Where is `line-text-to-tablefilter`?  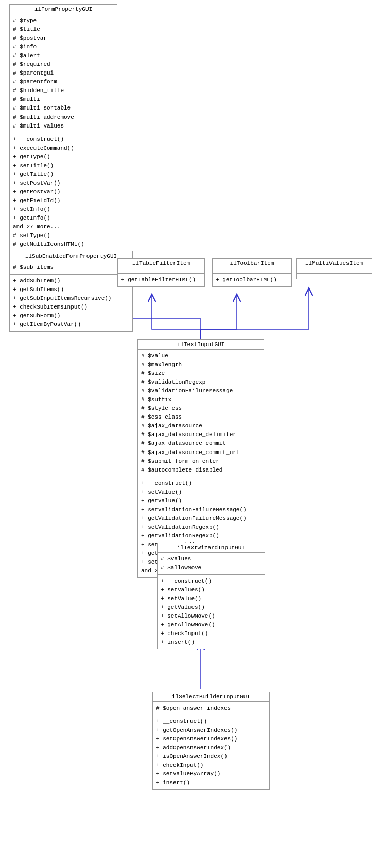 line-text-to-tablefilter is located at coordinates (176, 317).